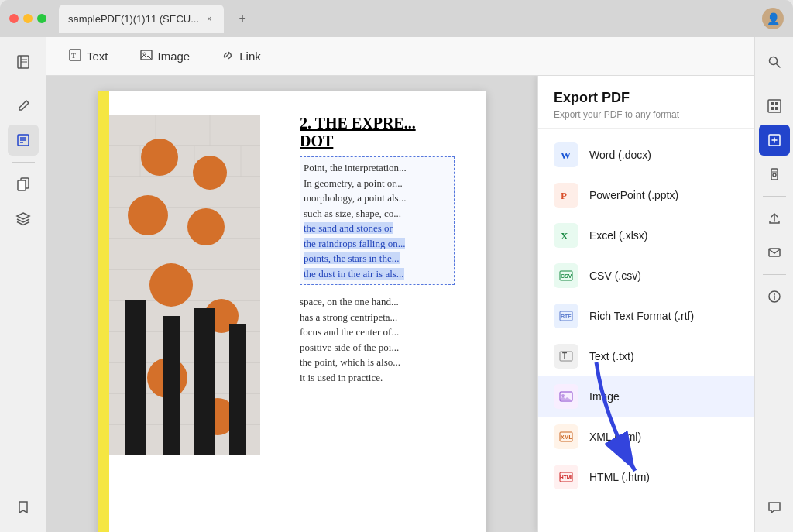  Describe the element at coordinates (566, 356) in the screenshot. I see `text-icon: T` at that location.